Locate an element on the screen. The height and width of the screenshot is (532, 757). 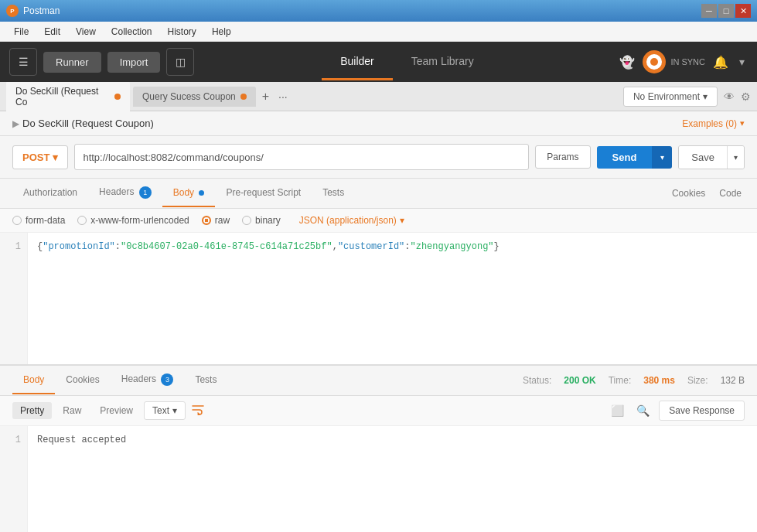
env-selector: No Environment ▾ is located at coordinates (670, 97).